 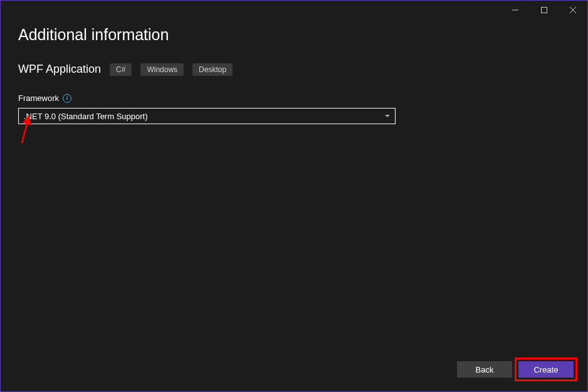 I want to click on tag-csharp: C#, so click(x=120, y=70).